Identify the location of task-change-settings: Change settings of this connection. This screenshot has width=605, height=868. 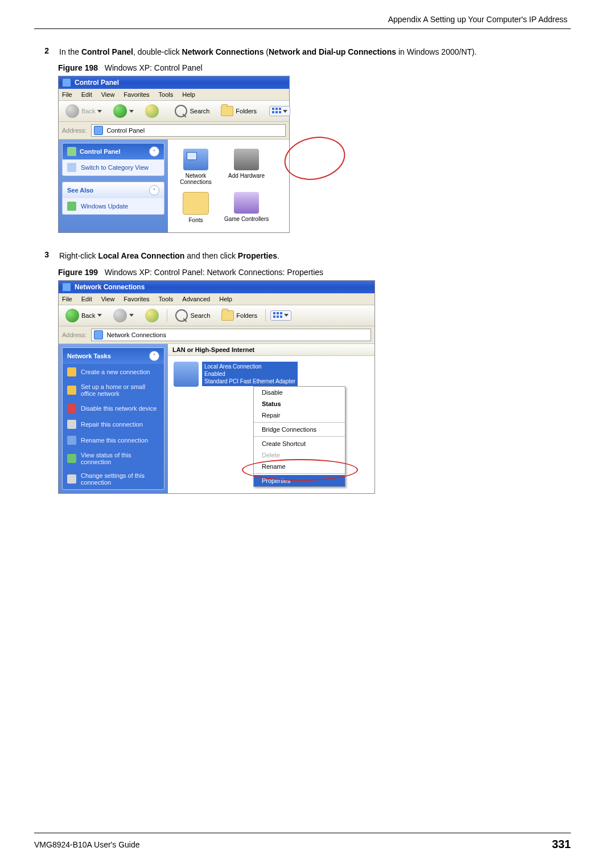
(113, 479).